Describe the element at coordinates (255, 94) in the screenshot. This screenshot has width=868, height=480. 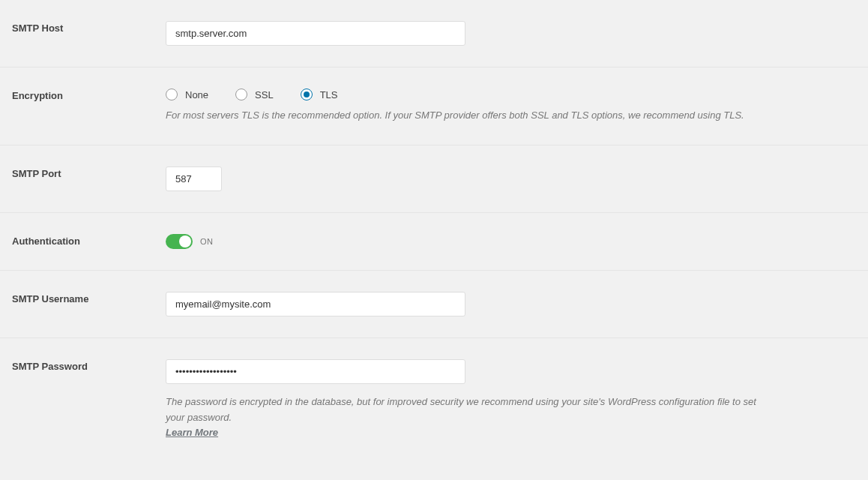
I see `encryption-ssl-radio: SSL` at that location.